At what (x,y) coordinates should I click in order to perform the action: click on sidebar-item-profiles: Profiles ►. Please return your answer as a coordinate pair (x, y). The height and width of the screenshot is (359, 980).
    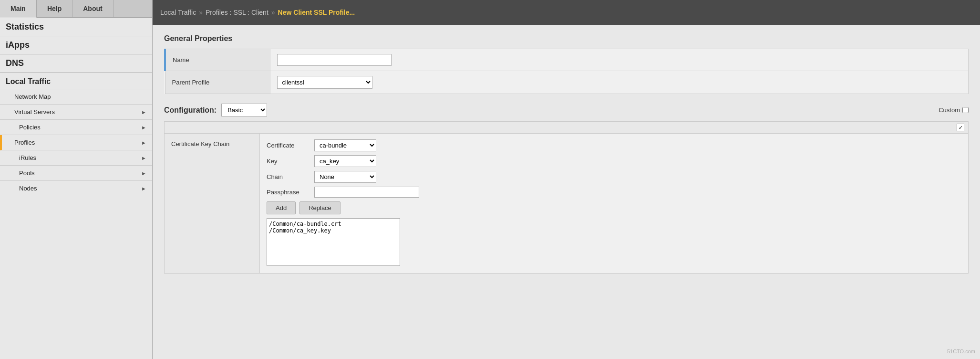
    Looking at the image, I should click on (76, 143).